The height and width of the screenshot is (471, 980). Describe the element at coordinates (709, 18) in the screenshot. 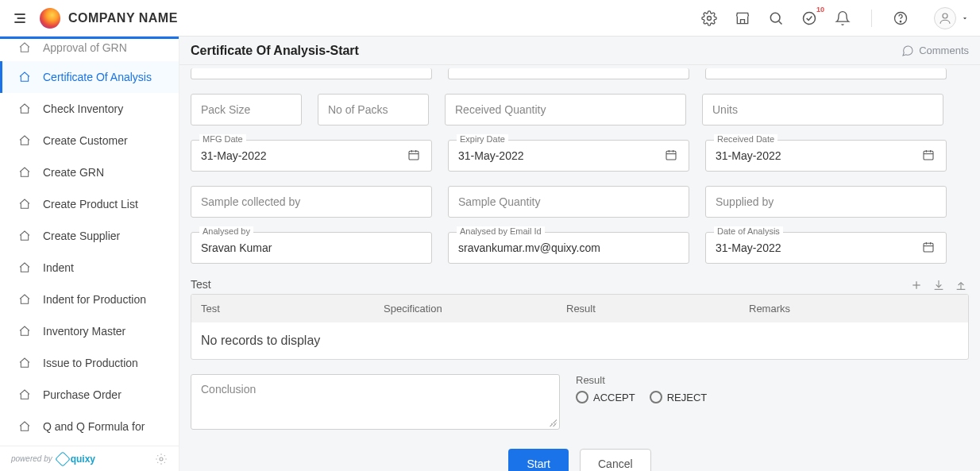

I see `settings-gear-icon` at that location.